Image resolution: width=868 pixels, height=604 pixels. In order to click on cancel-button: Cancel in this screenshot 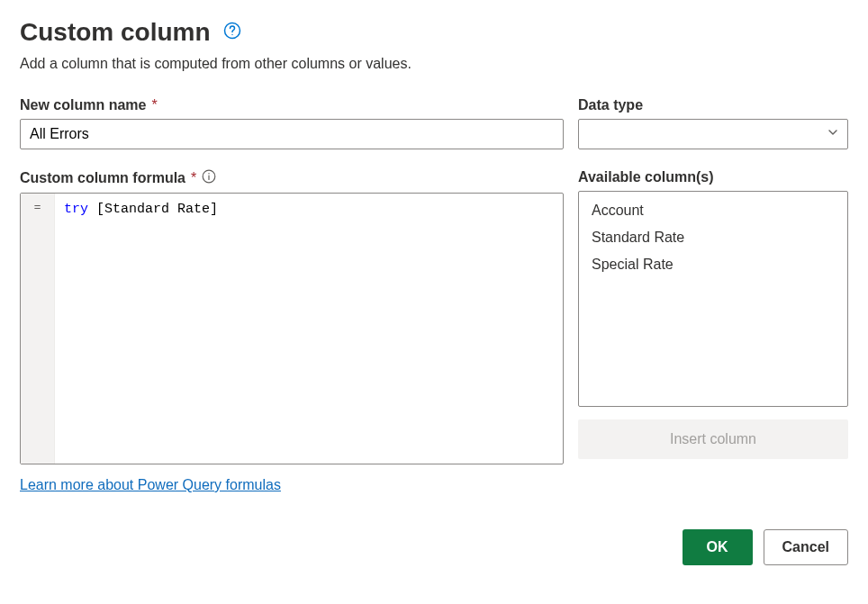, I will do `click(806, 547)`.